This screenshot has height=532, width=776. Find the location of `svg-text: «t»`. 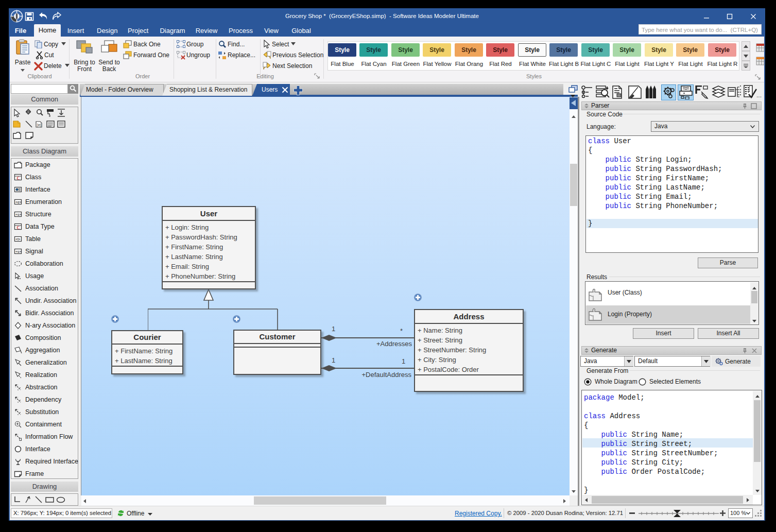

svg-text: «t» is located at coordinates (18, 239).